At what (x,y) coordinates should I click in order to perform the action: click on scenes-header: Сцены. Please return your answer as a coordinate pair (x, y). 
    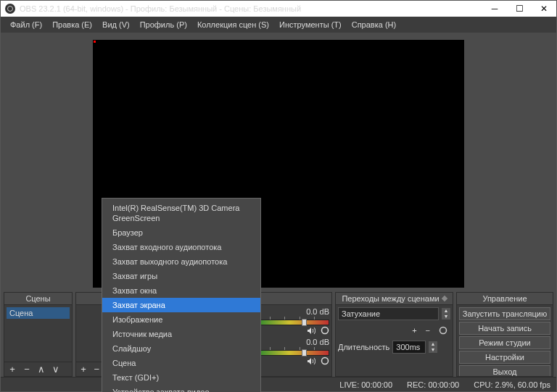
    Looking at the image, I should click on (38, 299).